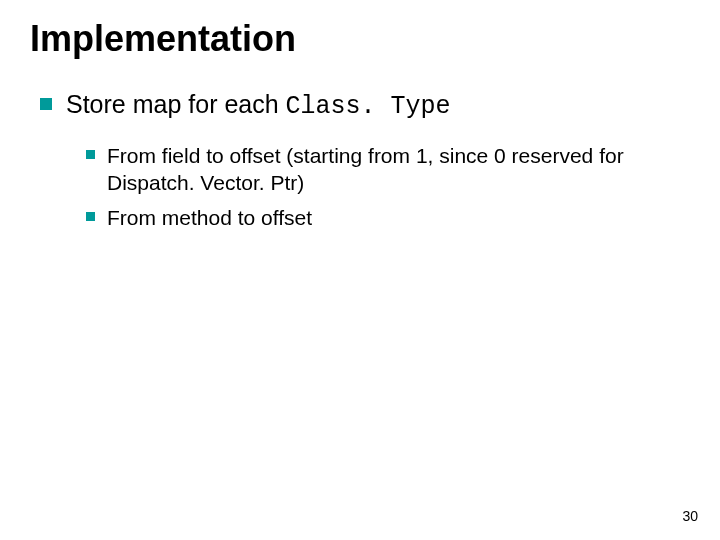 The width and height of the screenshot is (720, 540). What do you see at coordinates (368, 106) in the screenshot?
I see `bullet1-code: Class. Type` at bounding box center [368, 106].